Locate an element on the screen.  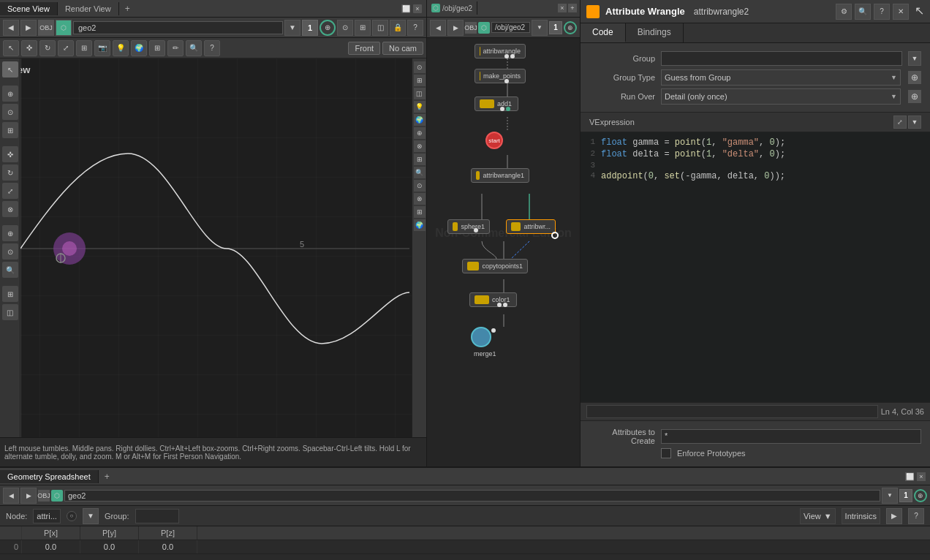
vt-cam: 📷 is located at coordinates (102, 48).